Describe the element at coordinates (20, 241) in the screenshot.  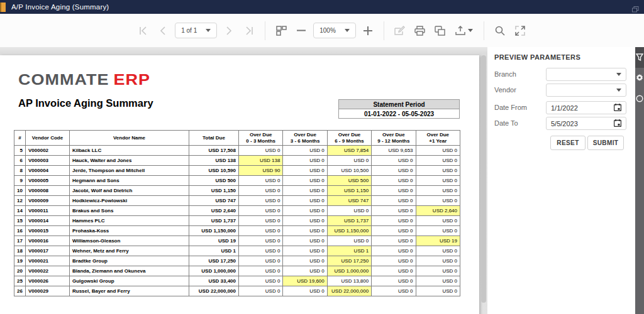
I see `row-num: 17` at that location.